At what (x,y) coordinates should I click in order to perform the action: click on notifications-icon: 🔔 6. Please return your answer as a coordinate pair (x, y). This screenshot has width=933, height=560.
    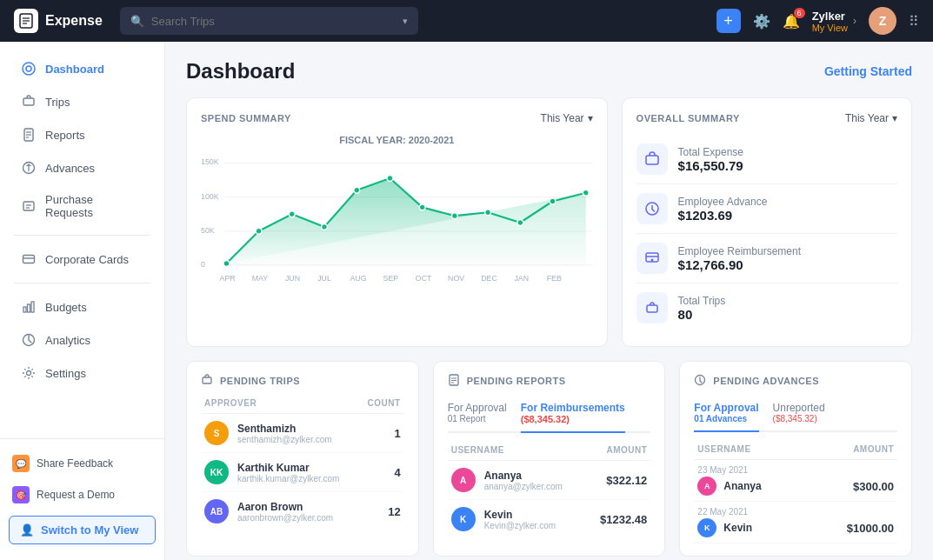
    Looking at the image, I should click on (791, 21).